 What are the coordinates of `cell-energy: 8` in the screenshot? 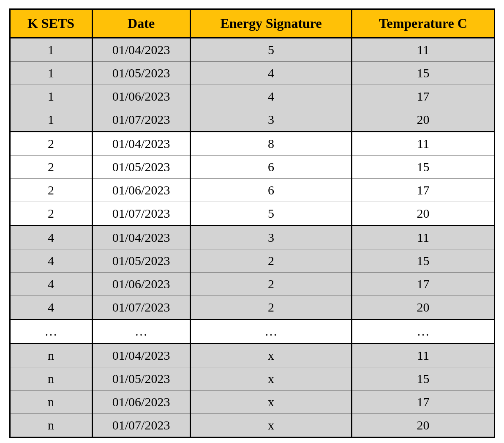 It's located at (271, 144).